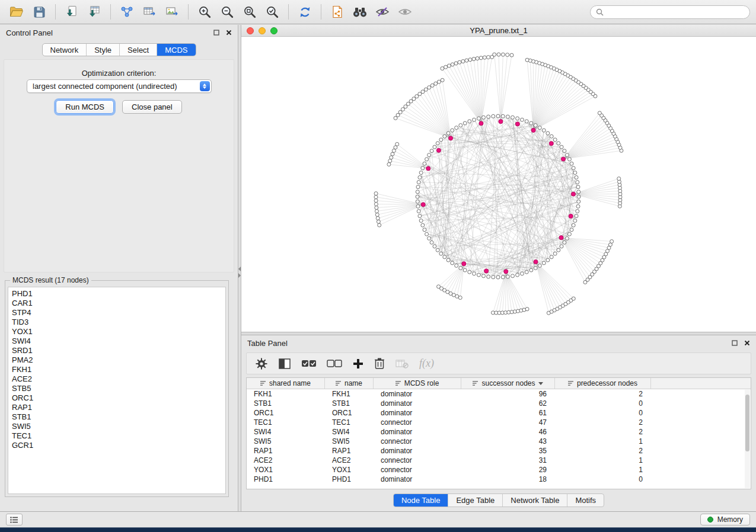 The image size is (756, 532). Describe the element at coordinates (117, 313) in the screenshot. I see `mcds-result-item: STP4` at that location.